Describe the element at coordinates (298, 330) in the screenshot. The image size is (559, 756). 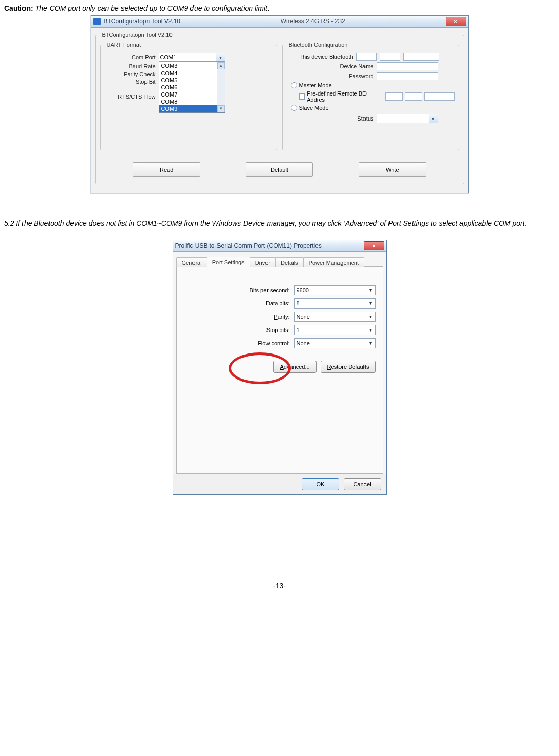
I see `stop-bits-value: 1` at that location.